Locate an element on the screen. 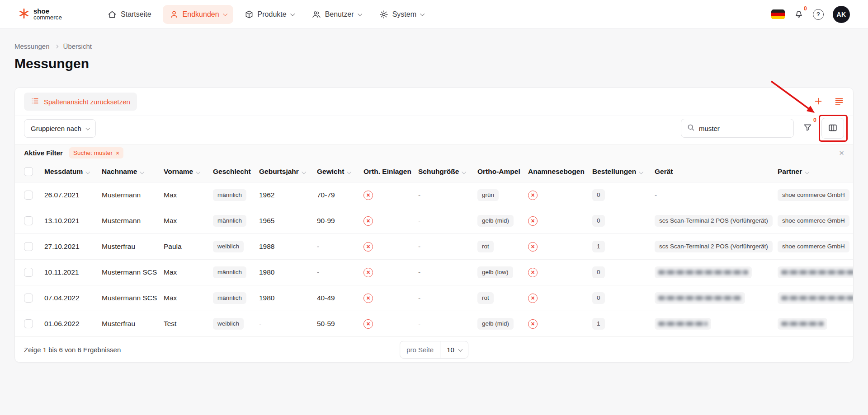 The image size is (868, 415). notifications-button: 0 is located at coordinates (799, 14).